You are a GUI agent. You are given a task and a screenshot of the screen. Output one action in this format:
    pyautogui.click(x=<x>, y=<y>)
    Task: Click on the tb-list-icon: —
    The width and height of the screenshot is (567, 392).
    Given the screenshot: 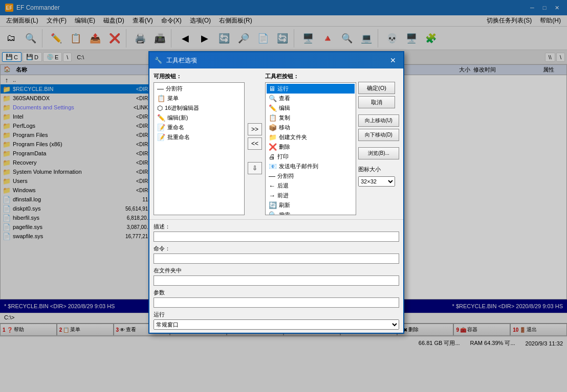 What is the action you would take?
    pyautogui.click(x=272, y=176)
    